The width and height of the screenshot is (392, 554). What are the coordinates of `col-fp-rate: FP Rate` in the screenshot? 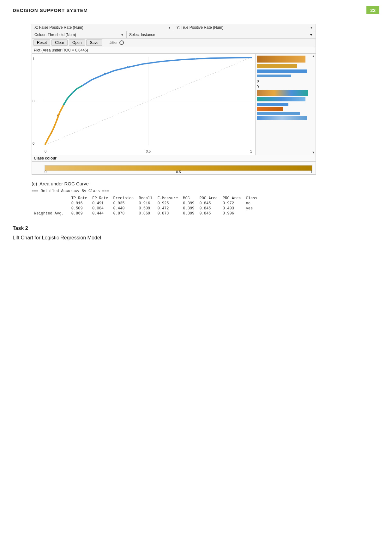 It's located at (100, 198).